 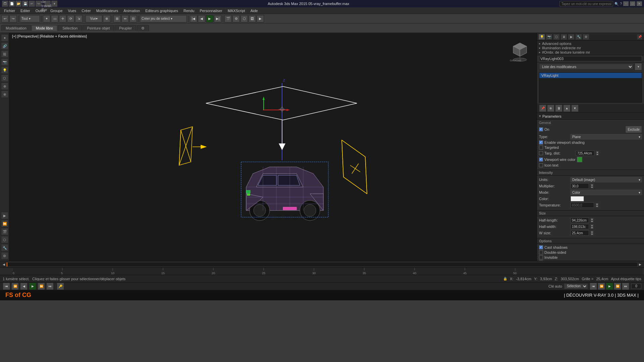 What do you see at coordinates (638, 67) in the screenshot?
I see `modifier-add-btn: ▾` at bounding box center [638, 67].